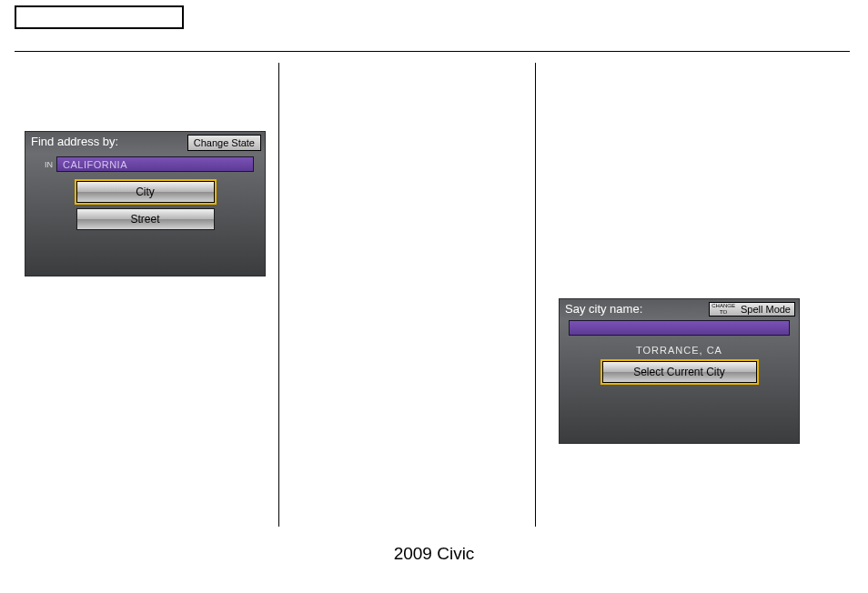 The width and height of the screenshot is (868, 593). I want to click on select-current-city-button: Select Current City, so click(680, 372).